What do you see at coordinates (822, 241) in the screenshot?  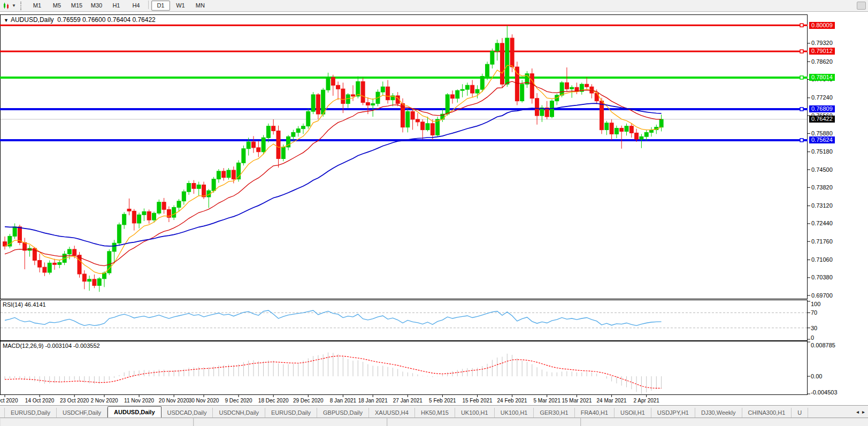 I see `price-axis-tick: 0.71760` at bounding box center [822, 241].